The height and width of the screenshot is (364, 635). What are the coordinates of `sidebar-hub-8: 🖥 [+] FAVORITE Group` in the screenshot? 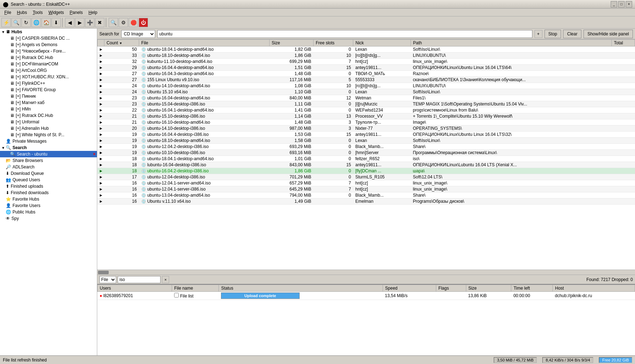 It's located at (49, 90).